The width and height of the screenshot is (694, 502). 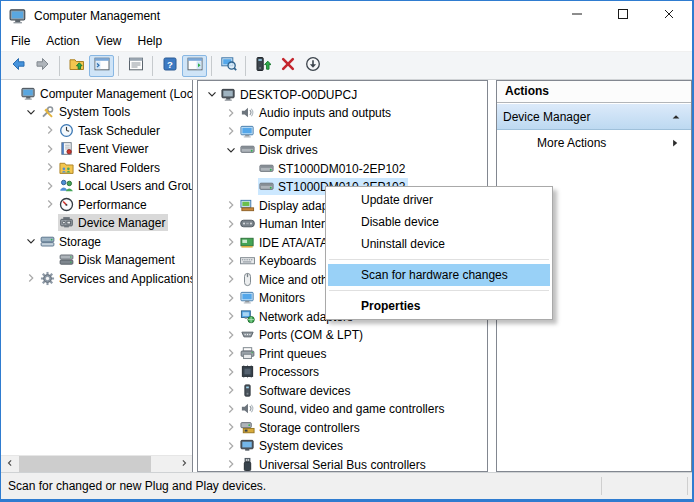 I want to click on scrollbar-thumb, so click(x=85, y=464).